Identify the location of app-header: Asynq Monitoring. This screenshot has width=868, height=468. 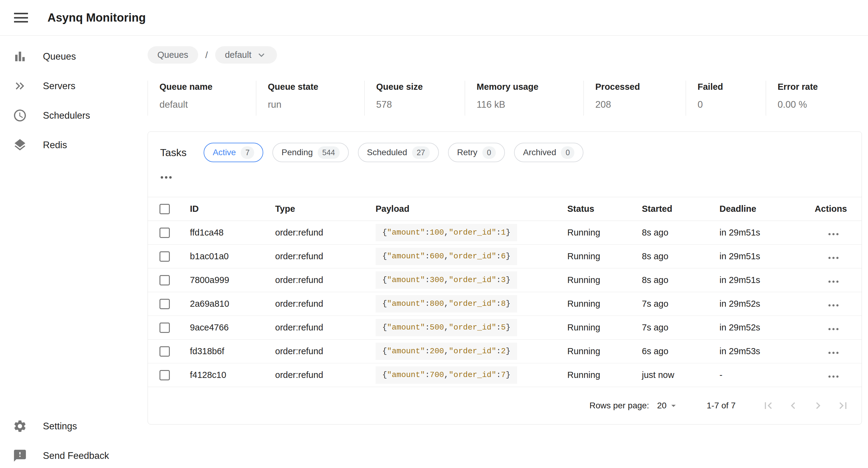
(434, 18).